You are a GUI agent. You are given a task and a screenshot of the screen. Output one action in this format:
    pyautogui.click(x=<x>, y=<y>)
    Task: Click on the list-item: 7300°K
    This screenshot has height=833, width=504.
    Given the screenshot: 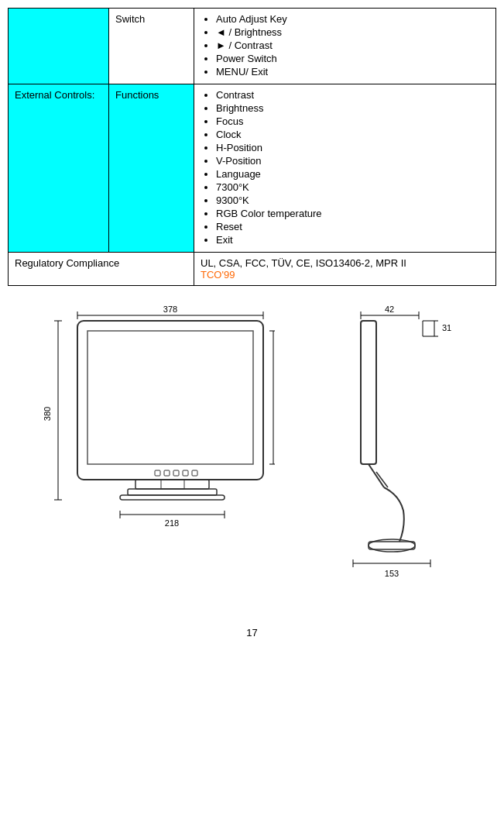 What is the action you would take?
    pyautogui.click(x=353, y=188)
    